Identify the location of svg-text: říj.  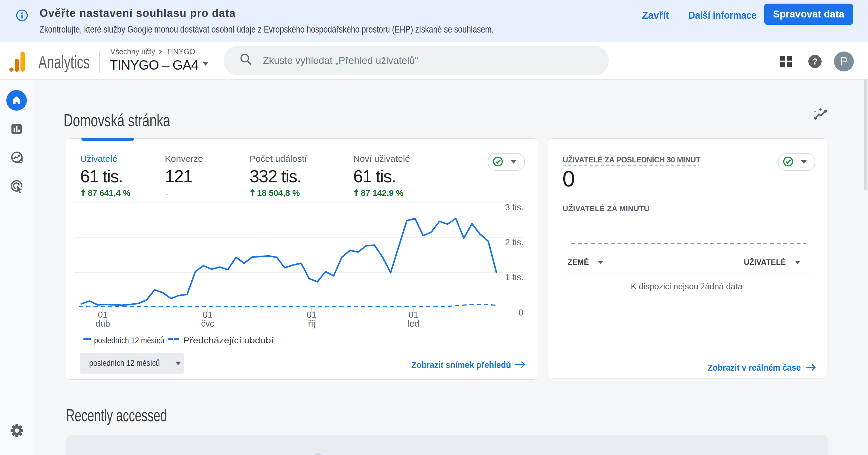
(312, 324).